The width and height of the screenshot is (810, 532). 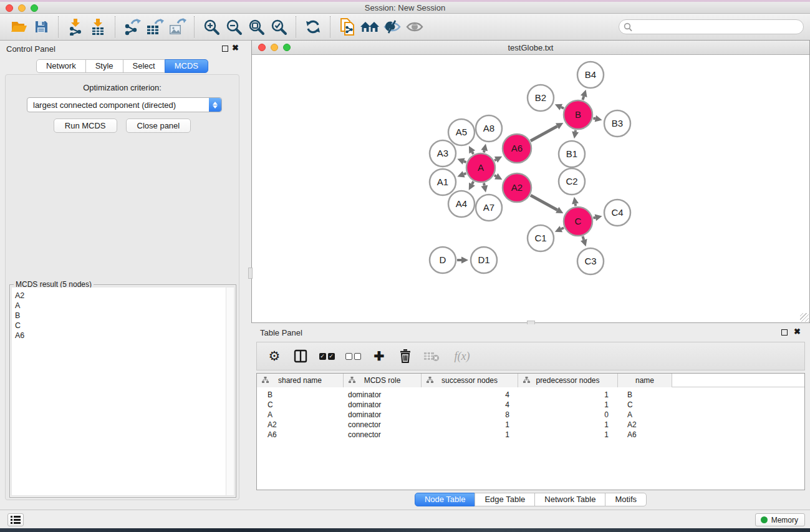 What do you see at coordinates (123, 316) in the screenshot?
I see `result-item: B` at bounding box center [123, 316].